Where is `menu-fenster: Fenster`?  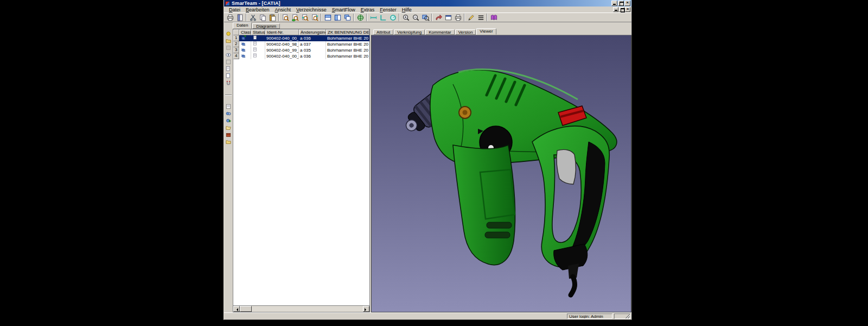 menu-fenster: Fenster is located at coordinates (388, 10).